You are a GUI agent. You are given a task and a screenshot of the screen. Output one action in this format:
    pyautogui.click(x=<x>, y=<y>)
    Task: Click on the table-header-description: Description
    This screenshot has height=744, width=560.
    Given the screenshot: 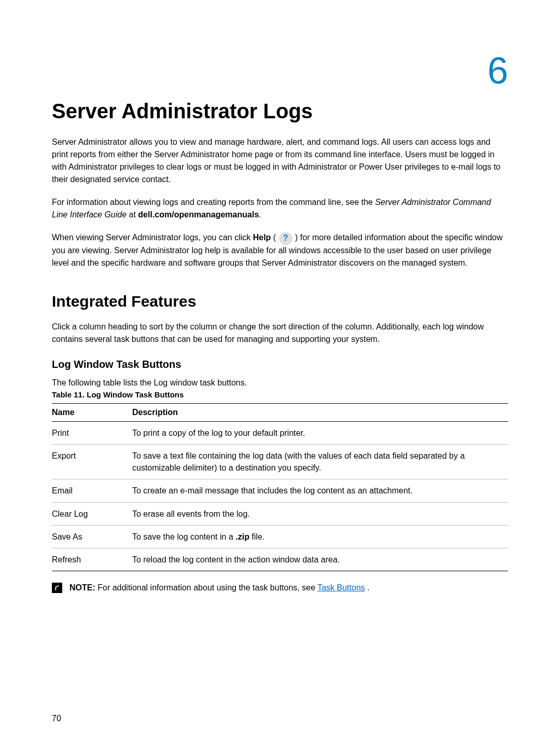 What is the action you would take?
    pyautogui.click(x=320, y=412)
    